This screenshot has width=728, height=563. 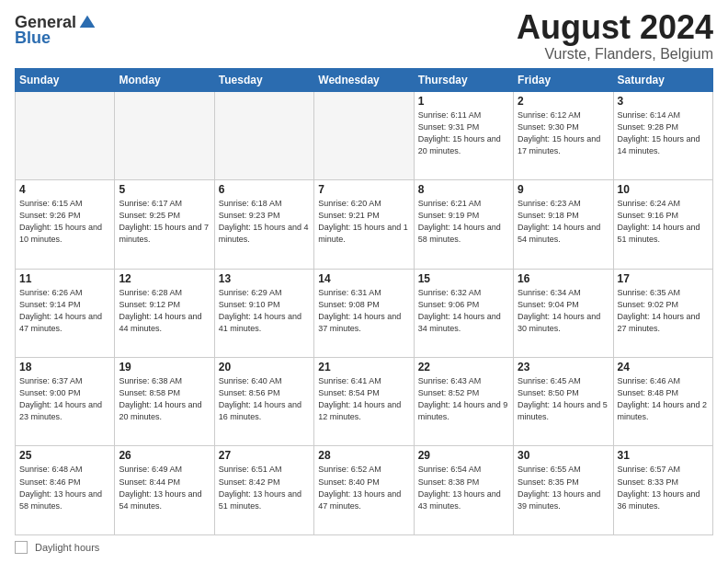 What do you see at coordinates (563, 311) in the screenshot?
I see `day-info: Sunrise: 6:34 AM Sunset: 9:04 PM Dayligh…` at bounding box center [563, 311].